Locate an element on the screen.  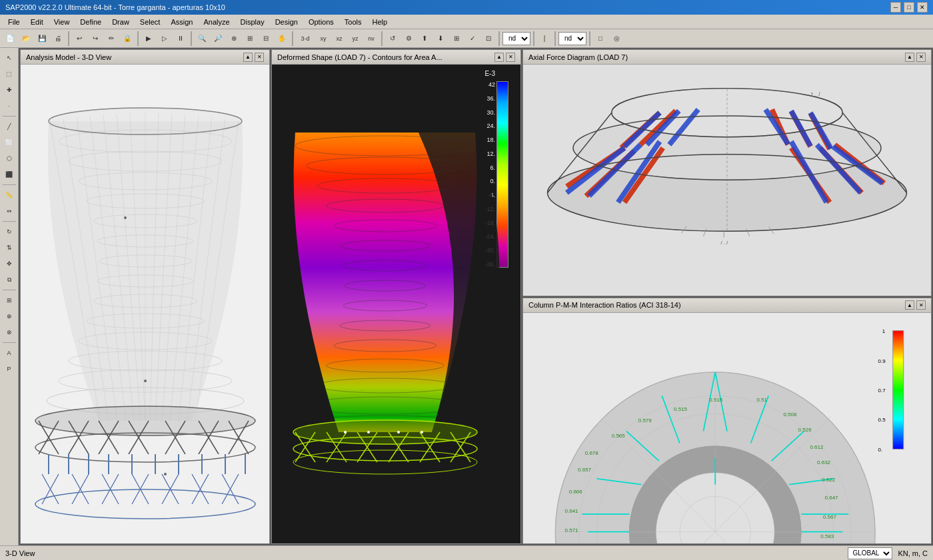
tb-settings: ⊡ is located at coordinates (488, 39).